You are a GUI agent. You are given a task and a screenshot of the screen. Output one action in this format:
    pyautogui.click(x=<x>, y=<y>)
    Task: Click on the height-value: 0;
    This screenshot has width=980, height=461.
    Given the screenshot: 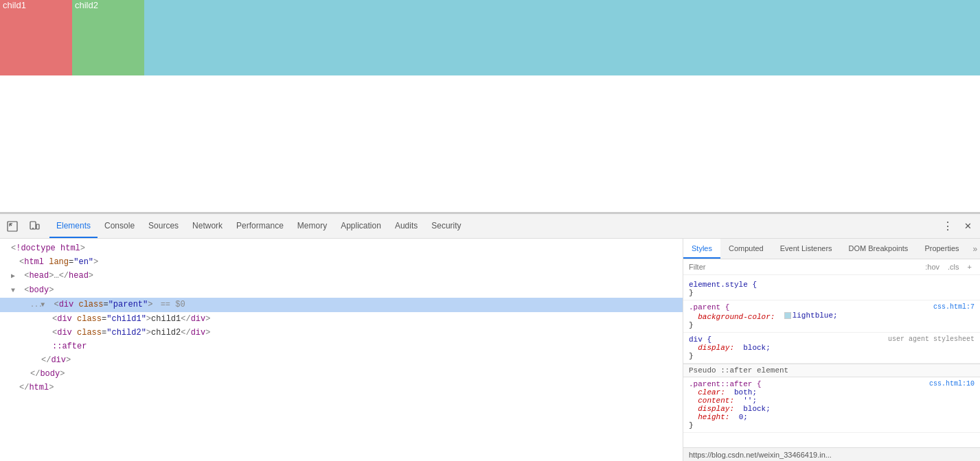 What is the action you would take?
    pyautogui.click(x=743, y=417)
    